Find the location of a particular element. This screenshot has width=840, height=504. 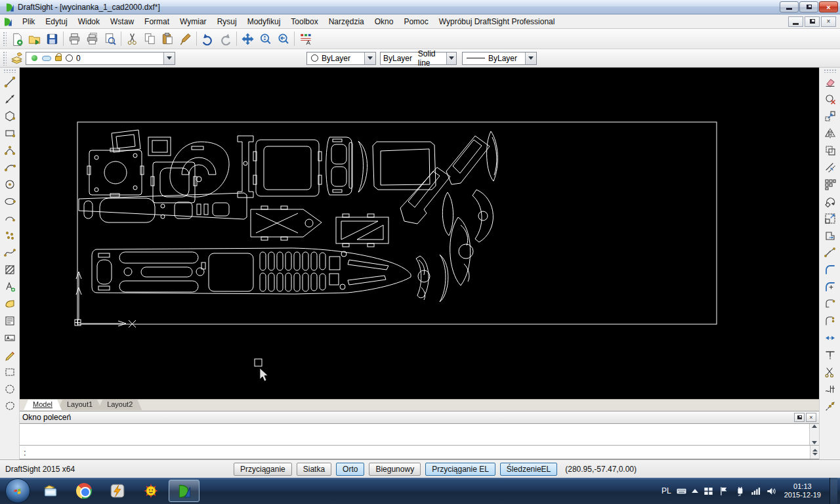

cut-icon is located at coordinates (133, 39).